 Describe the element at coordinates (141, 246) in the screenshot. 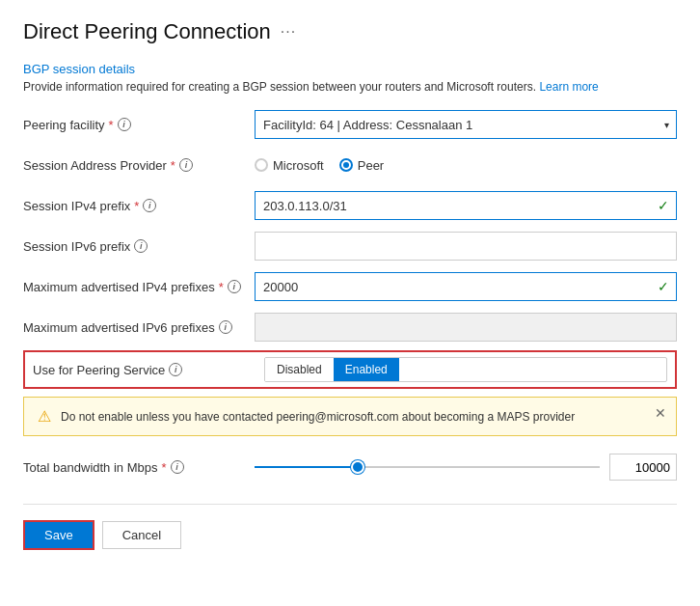

I see `session-ipv6-info-icon: i` at that location.